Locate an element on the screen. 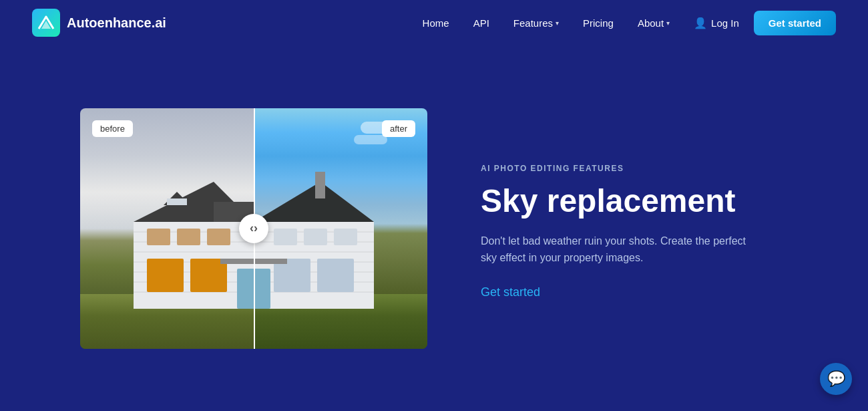  chat-button: 💬 is located at coordinates (836, 379).